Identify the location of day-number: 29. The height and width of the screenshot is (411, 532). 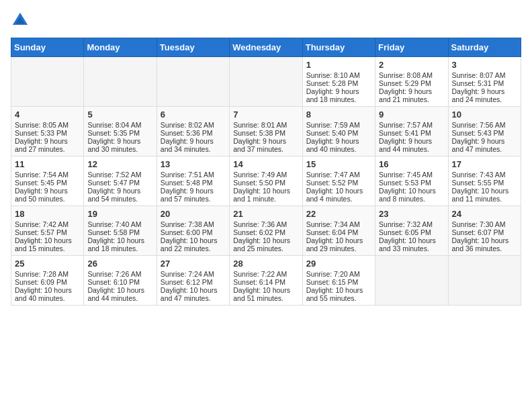
(339, 263).